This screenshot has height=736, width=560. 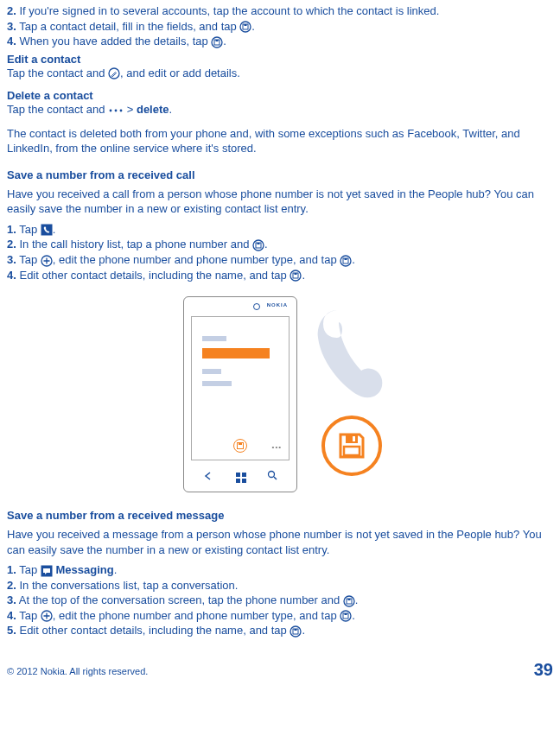 I want to click on save-call-step-3: 3. Tap , edit the phone number and phone…, so click(x=280, y=260).